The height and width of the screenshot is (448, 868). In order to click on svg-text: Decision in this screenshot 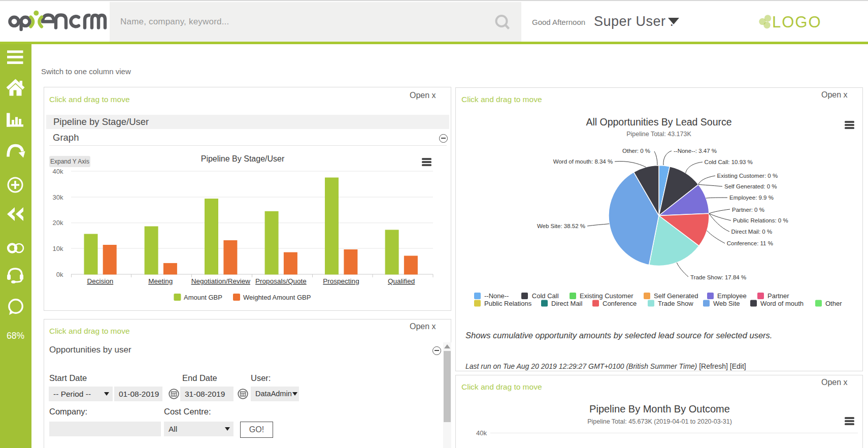, I will do `click(100, 281)`.